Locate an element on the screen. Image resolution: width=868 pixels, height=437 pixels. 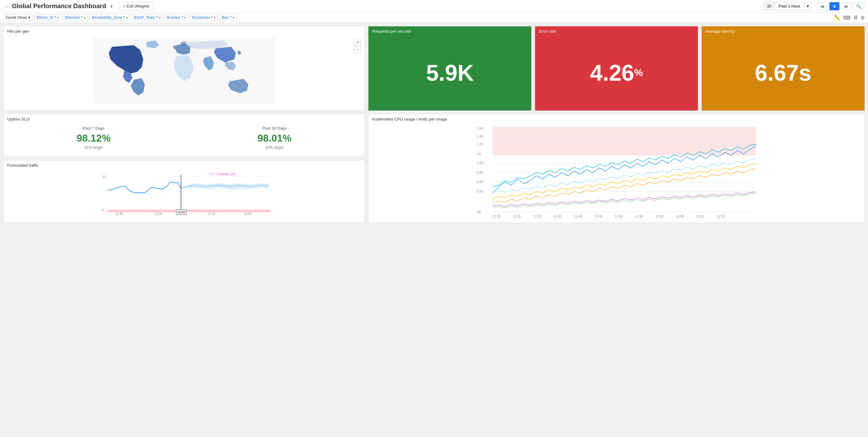
filter-icons: ✏️ ⌨ 🖥 ⚙ is located at coordinates (850, 18).